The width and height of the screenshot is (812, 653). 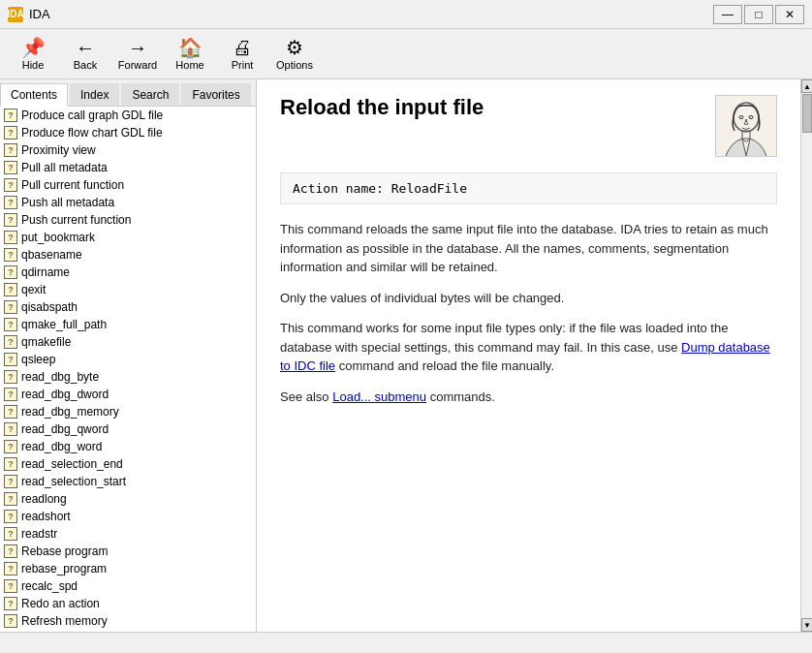 I want to click on forward-button: → Forward, so click(x=138, y=54).